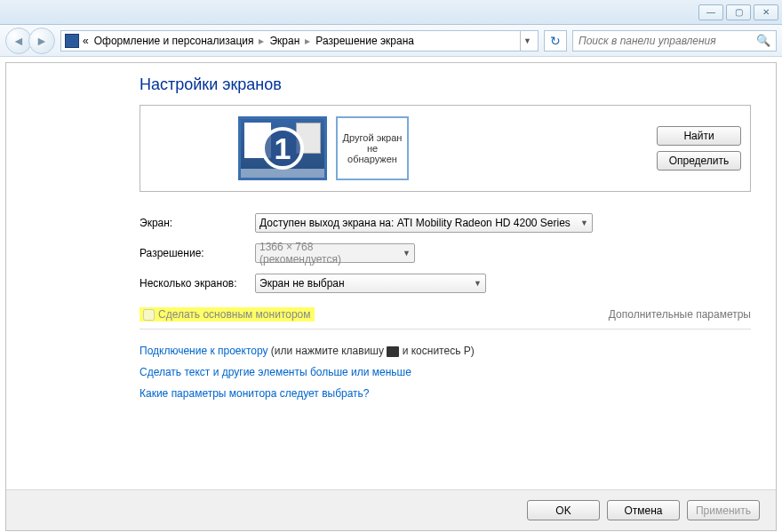 The image size is (782, 532). I want to click on projector-hint-end: и коснитесь P), so click(439, 351).